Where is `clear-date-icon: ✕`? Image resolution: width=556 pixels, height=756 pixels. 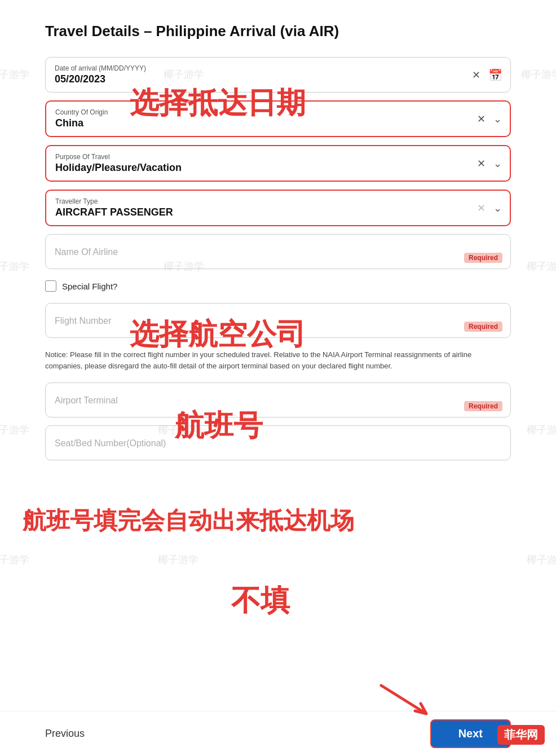
clear-date-icon: ✕ is located at coordinates (476, 75).